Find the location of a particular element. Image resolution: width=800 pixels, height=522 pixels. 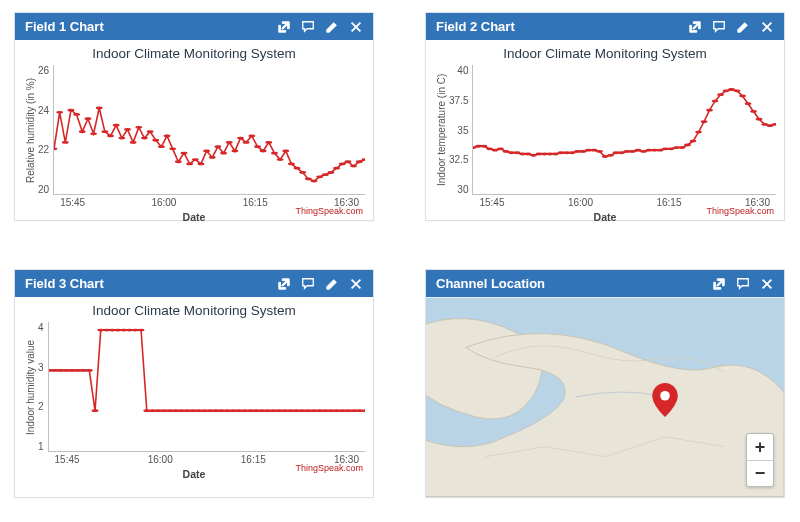

zoom-in-button: + is located at coordinates (760, 447).